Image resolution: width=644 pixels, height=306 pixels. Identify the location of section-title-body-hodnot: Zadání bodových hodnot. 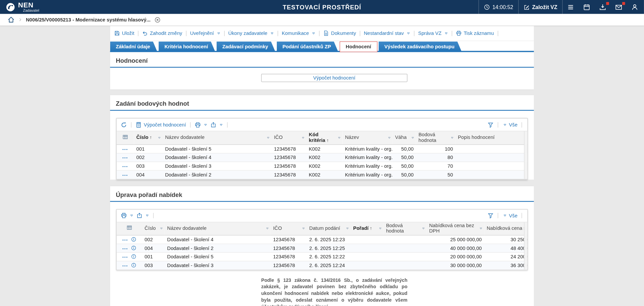
(322, 103).